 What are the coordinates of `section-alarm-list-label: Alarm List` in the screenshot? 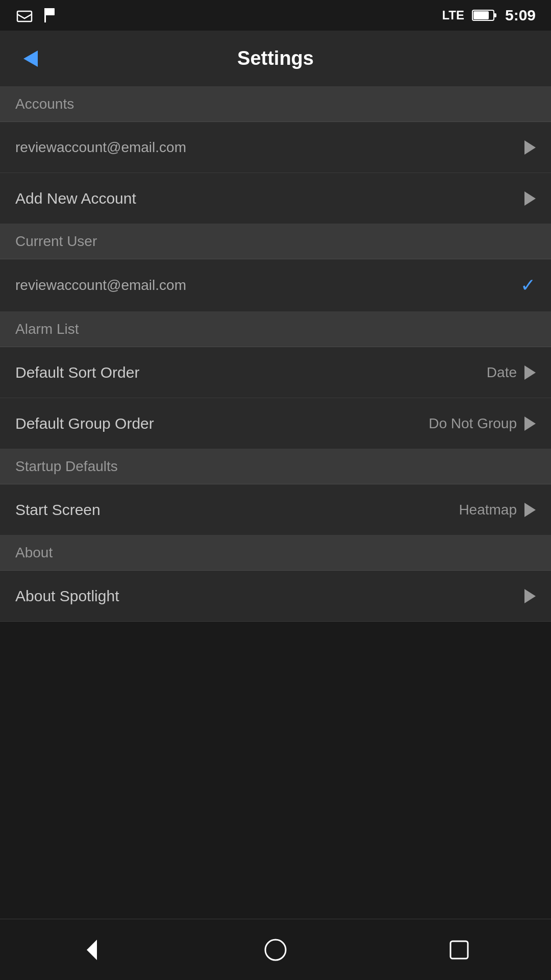 It's located at (47, 329).